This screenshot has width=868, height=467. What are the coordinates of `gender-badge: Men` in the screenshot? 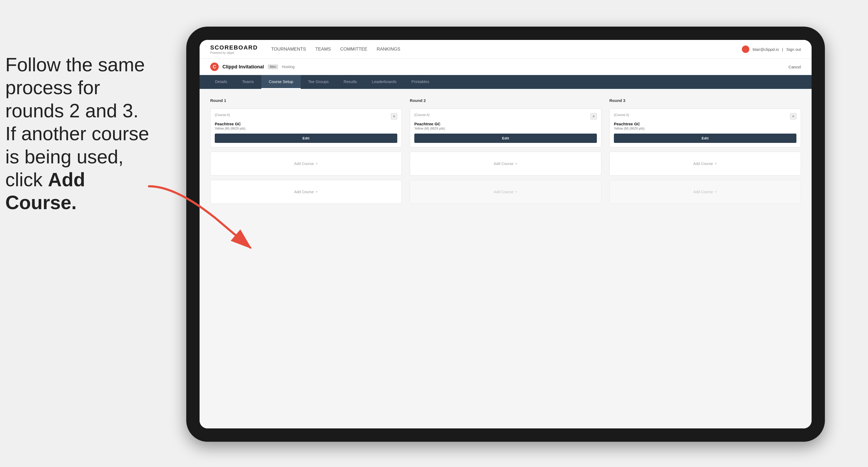 It's located at (273, 67).